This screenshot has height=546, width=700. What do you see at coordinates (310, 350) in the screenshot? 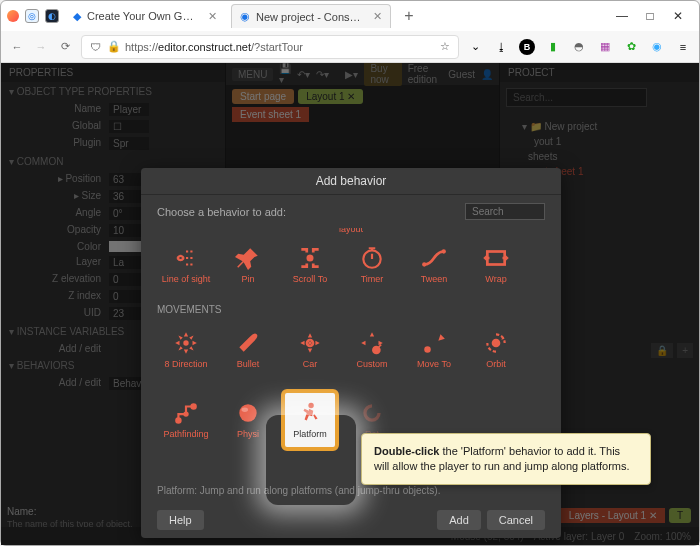
I see `behavior-car: Car` at bounding box center [310, 350].